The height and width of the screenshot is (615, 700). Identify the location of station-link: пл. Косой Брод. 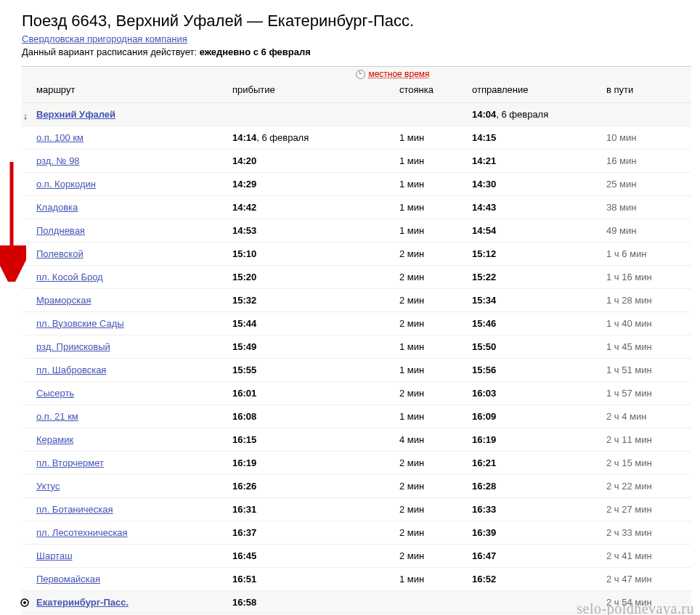
(70, 277).